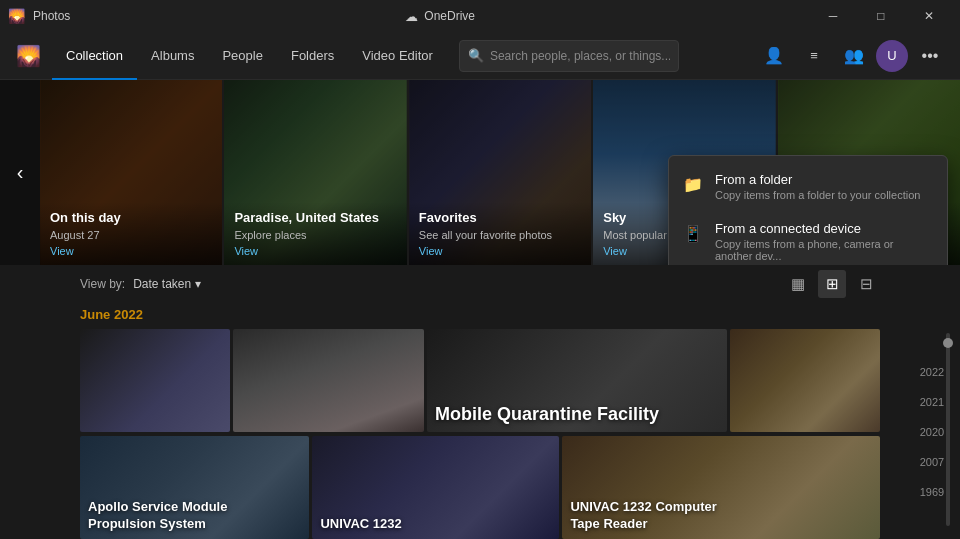 This screenshot has width=960, height=539. I want to click on people-search-button: 👤, so click(774, 56).